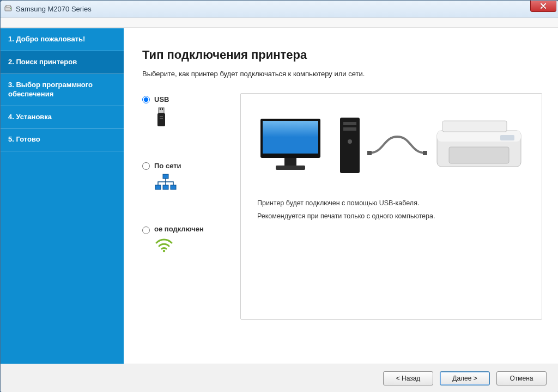 The height and width of the screenshot is (392, 558). Describe the element at coordinates (543, 7) in the screenshot. I see `window-controls` at that location.